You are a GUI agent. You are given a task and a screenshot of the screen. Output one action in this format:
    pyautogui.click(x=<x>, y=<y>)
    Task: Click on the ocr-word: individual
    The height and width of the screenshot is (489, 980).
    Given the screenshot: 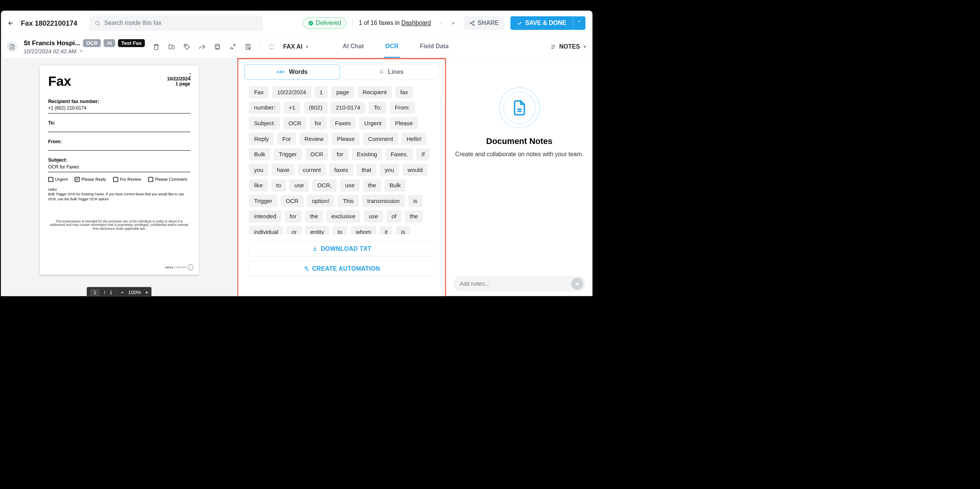 What is the action you would take?
    pyautogui.click(x=266, y=230)
    